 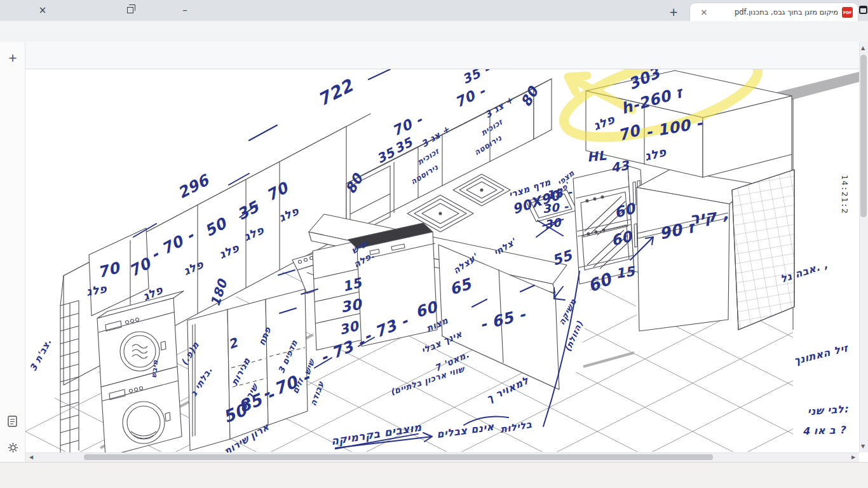 I want to click on handwritten-annotation: 70 -, so click(x=470, y=97).